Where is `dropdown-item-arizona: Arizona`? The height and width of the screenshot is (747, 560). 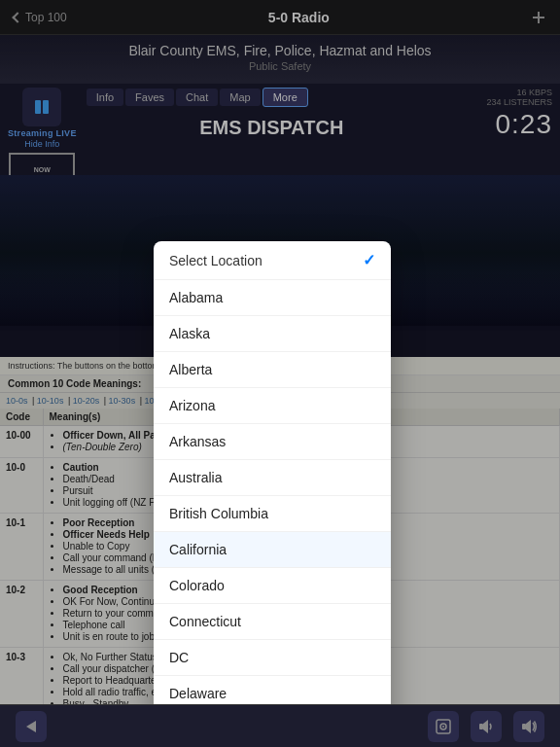
dropdown-item-arizona: Arizona is located at coordinates (272, 407).